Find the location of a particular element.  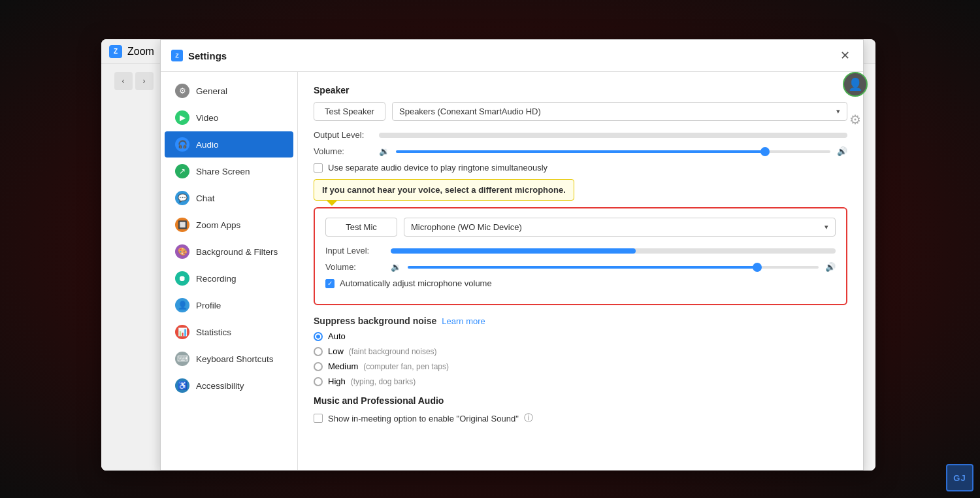

sidebar-item-zoom-apps: 🔲 Zoom Apps is located at coordinates (229, 225).